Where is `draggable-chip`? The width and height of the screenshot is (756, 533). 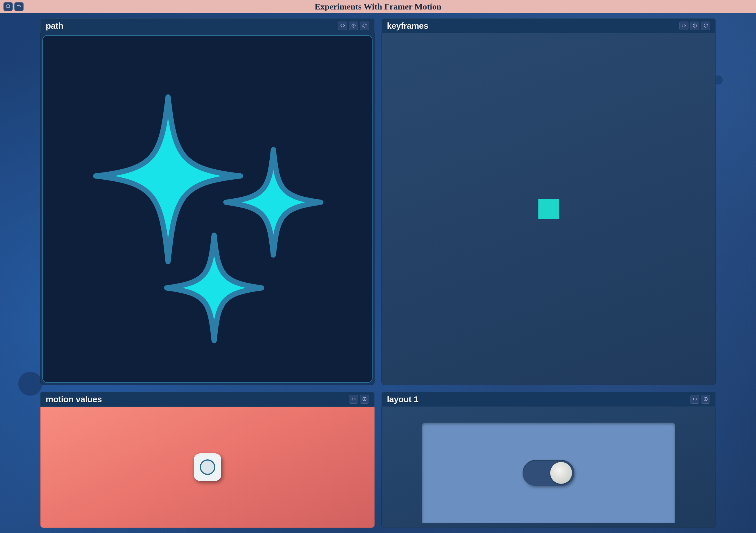 draggable-chip is located at coordinates (207, 467).